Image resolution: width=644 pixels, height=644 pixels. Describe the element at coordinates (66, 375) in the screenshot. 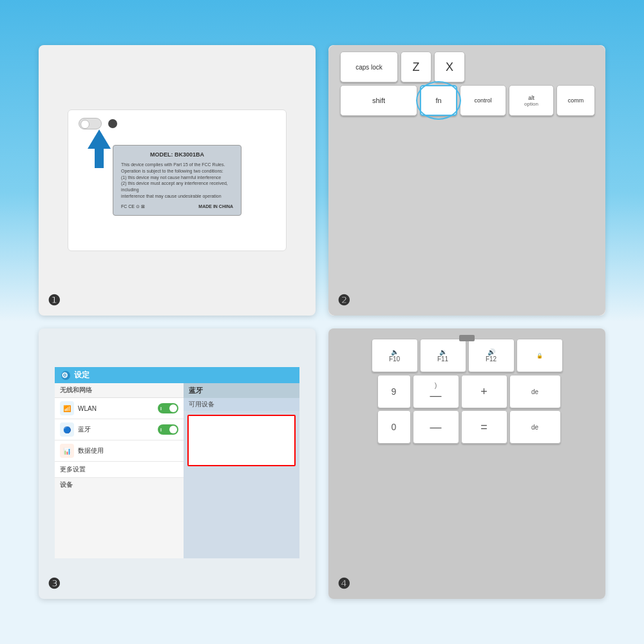

I see `gear-icon: ⚙` at that location.